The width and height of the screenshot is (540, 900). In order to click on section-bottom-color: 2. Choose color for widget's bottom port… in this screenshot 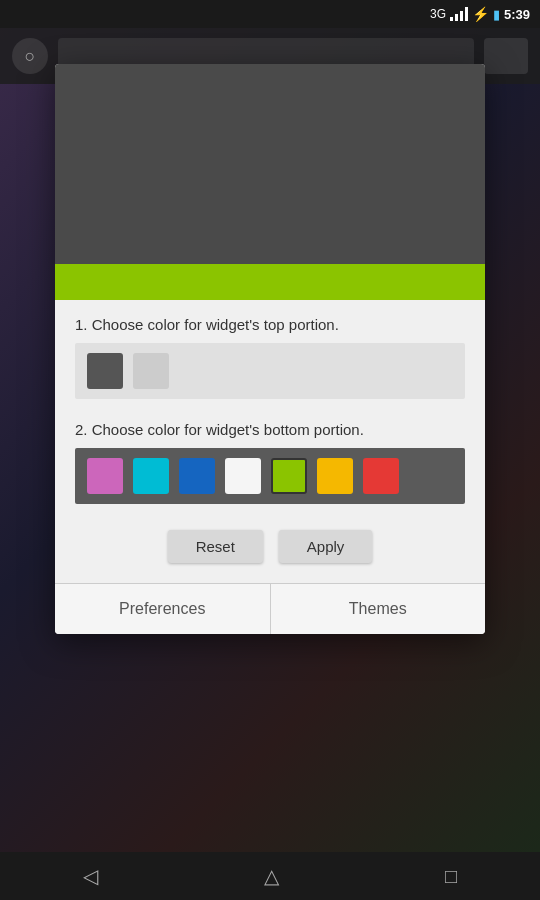, I will do `click(270, 462)`.